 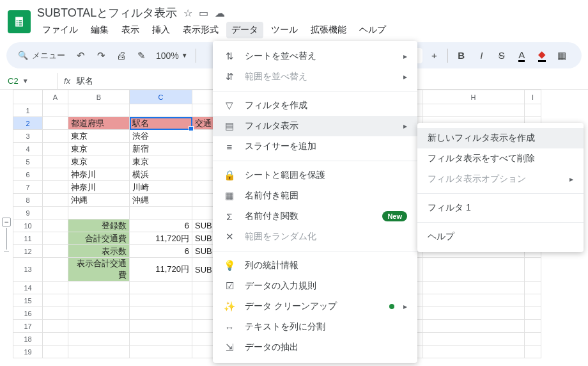 I want to click on sheets-logo-icon, so click(x=19, y=22).